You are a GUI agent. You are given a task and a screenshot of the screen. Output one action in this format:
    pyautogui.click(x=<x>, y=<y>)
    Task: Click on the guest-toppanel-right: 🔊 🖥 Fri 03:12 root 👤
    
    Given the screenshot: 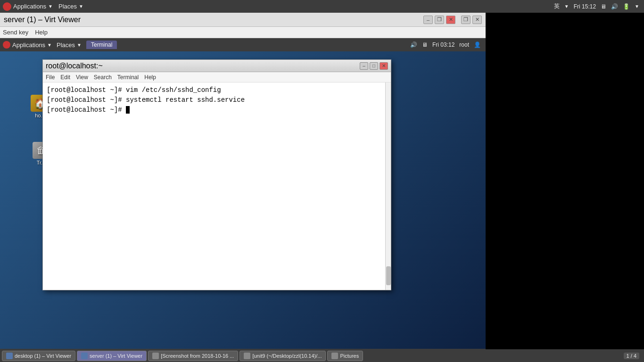 What is the action you would take?
    pyautogui.click(x=448, y=45)
    